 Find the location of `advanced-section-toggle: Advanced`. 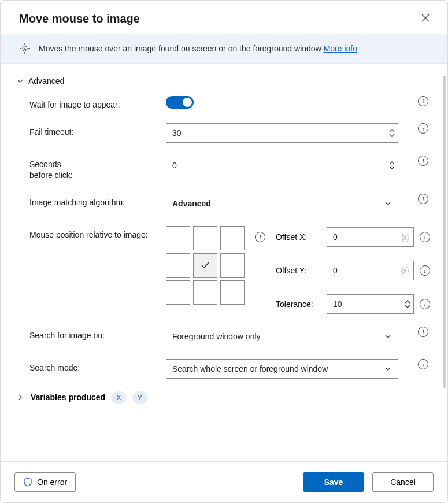

advanced-section-toggle: Advanced is located at coordinates (223, 81).